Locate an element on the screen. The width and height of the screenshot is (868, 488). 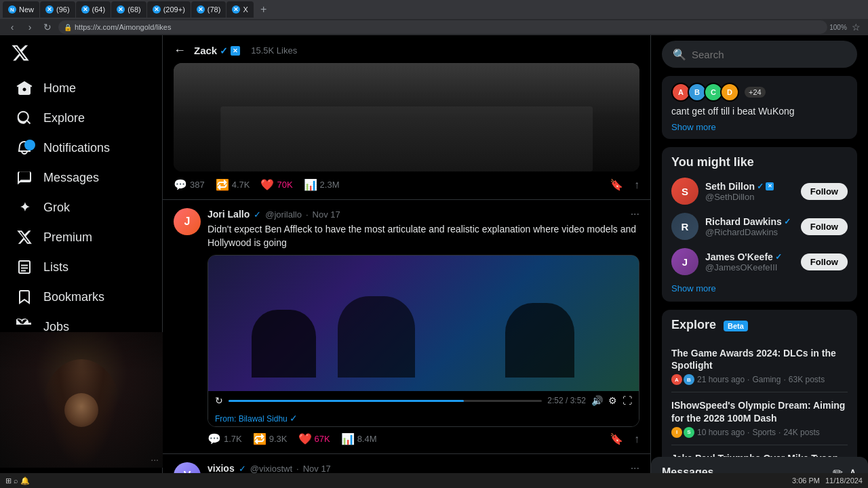
browser-tab-6: ✕ (78) is located at coordinates (209, 9).